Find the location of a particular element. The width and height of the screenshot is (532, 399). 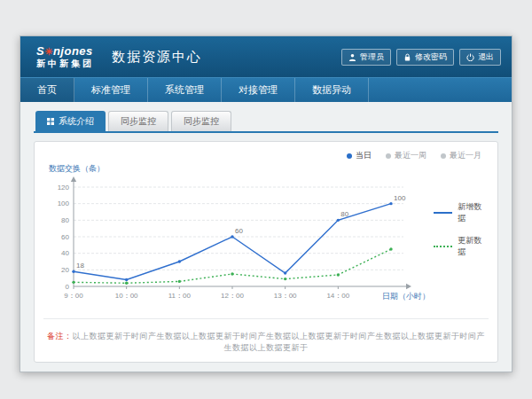

chart-y-axis-title: 数据交换（条） is located at coordinates (269, 168).